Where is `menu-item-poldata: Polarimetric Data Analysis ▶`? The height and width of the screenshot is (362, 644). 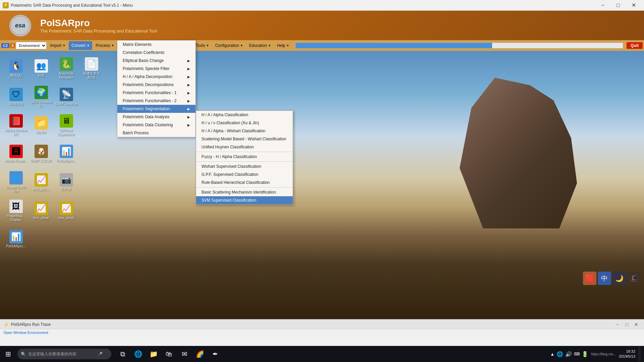 menu-item-poldata: Polarimetric Data Analysis ▶ is located at coordinates (156, 117).